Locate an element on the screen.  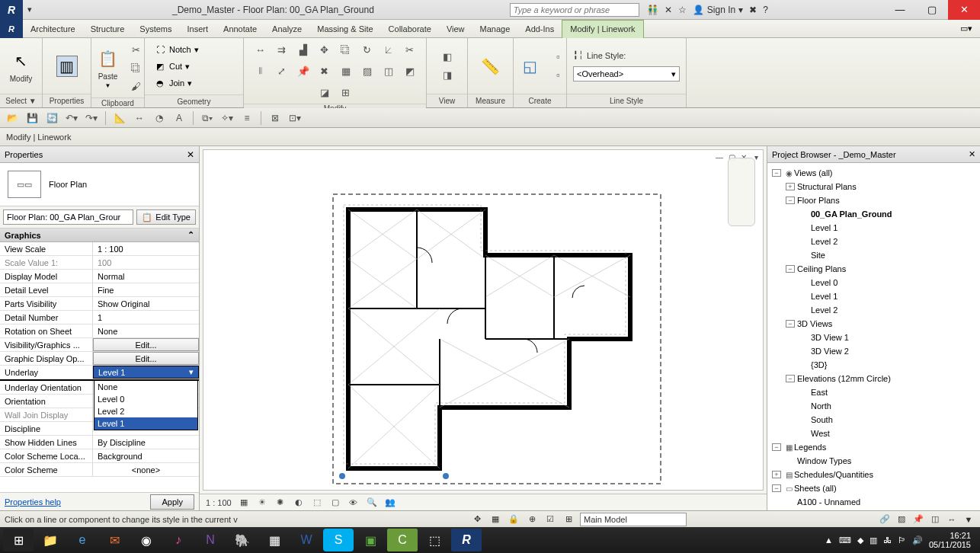
tree-item: 3D View 1 is located at coordinates (873, 337).